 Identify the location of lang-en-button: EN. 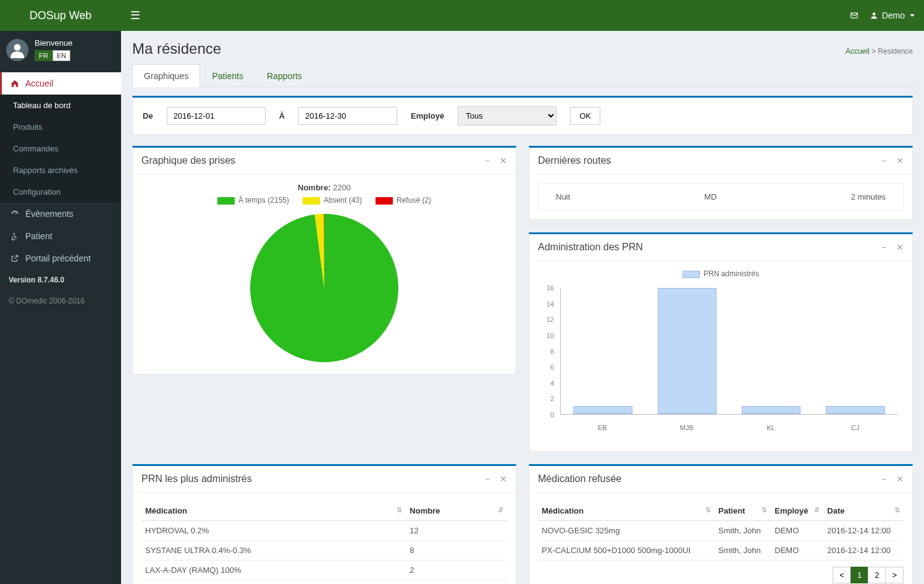
(62, 56).